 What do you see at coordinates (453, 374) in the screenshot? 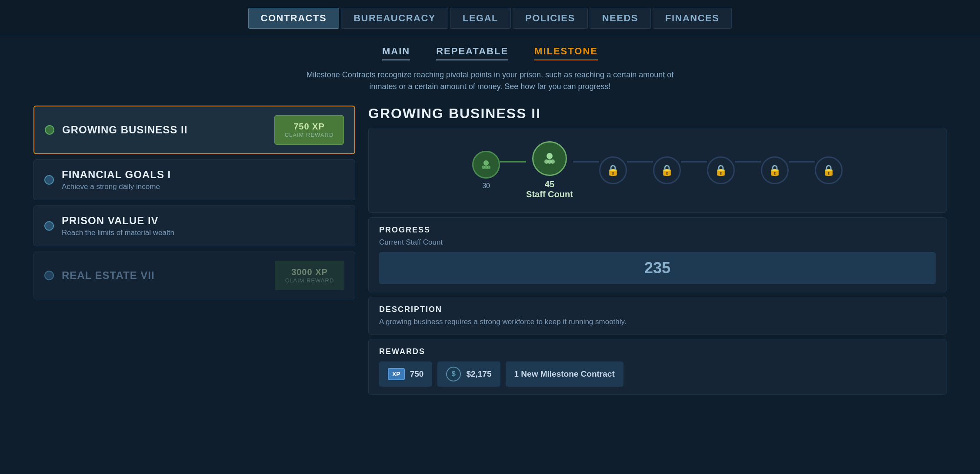
I see `money-icon: $` at bounding box center [453, 374].